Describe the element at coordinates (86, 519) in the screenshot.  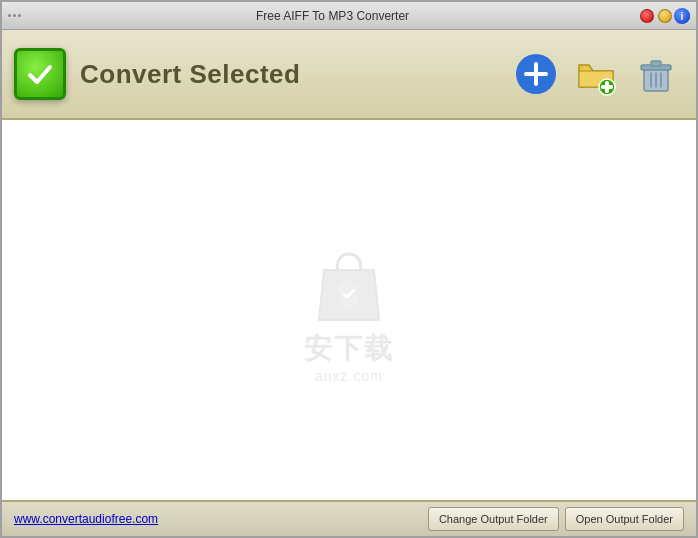
I see `website-link: www.convertaudiofree.com` at that location.